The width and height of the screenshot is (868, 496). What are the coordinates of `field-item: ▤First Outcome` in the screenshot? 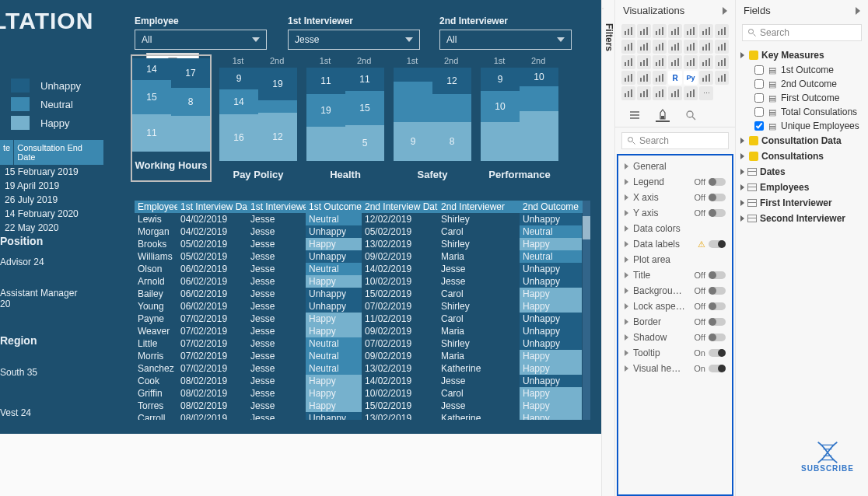 It's located at (802, 98).